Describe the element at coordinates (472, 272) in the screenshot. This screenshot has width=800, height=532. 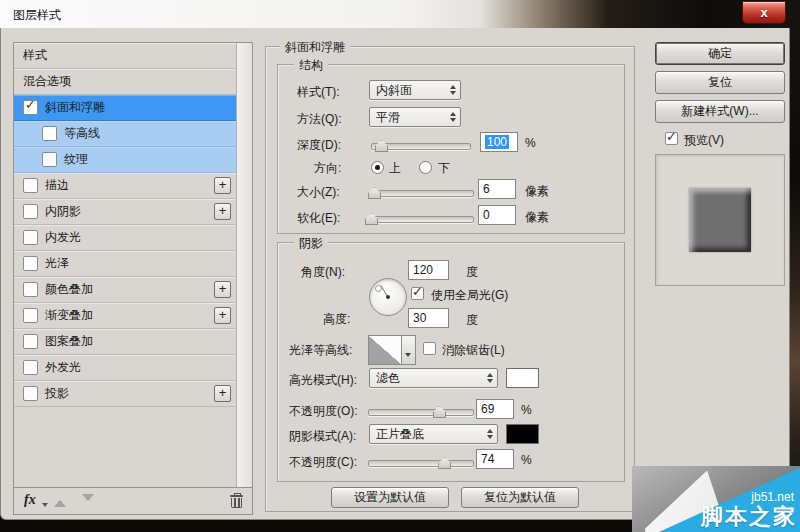
I see `angle-unit: 度` at that location.